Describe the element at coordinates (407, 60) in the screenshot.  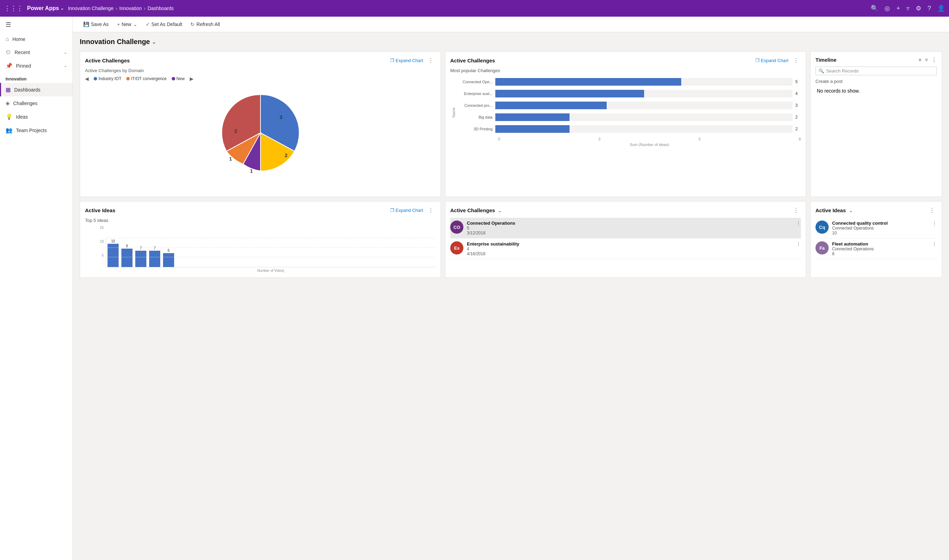
I see `pie-expand-button: ❐ Expand Chart` at that location.